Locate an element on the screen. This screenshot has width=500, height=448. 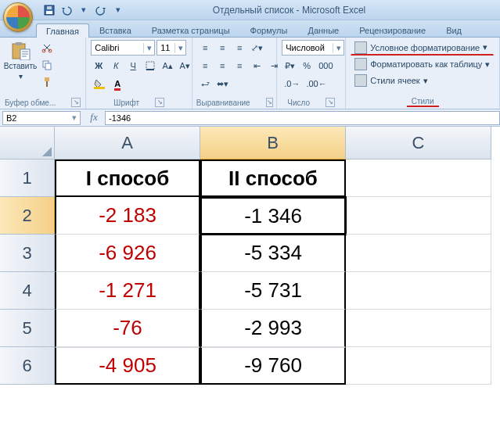
accounting-button: ₽▾ is located at coordinates (290, 66).